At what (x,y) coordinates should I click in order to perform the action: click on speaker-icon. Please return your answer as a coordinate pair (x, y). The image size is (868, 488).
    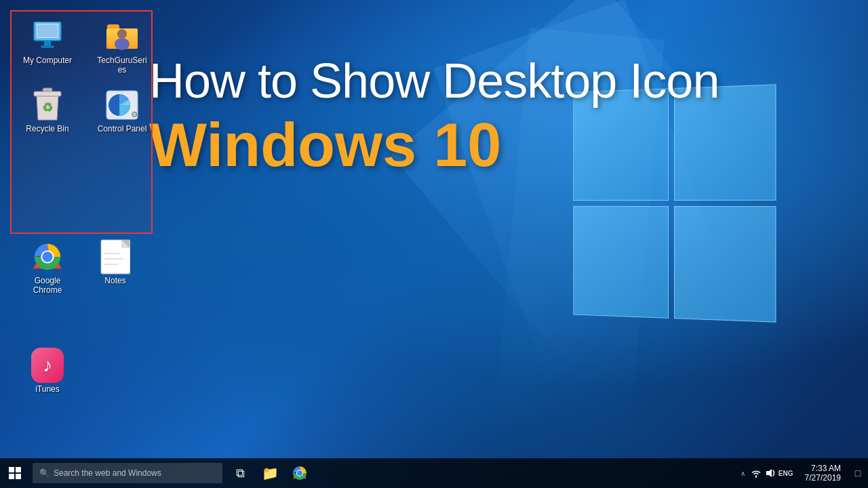
    Looking at the image, I should click on (771, 473).